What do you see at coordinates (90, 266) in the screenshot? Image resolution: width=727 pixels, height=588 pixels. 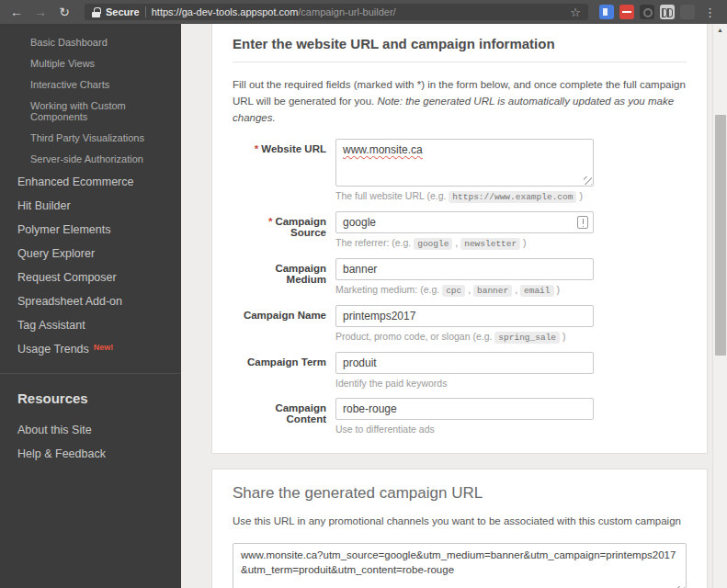 I see `sidebar-main-items: Enhanced EcommerceHit BuilderPolymer Ele…` at bounding box center [90, 266].